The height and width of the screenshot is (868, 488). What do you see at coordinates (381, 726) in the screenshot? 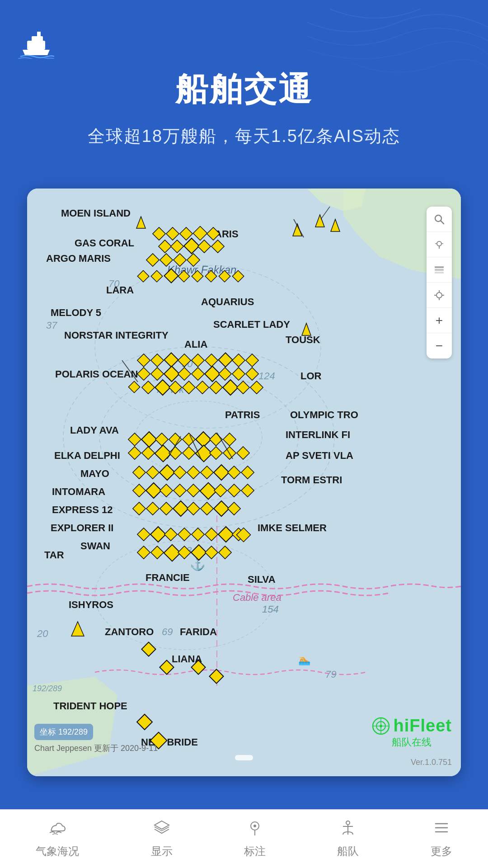
I see `hifleet-icon` at bounding box center [381, 726].